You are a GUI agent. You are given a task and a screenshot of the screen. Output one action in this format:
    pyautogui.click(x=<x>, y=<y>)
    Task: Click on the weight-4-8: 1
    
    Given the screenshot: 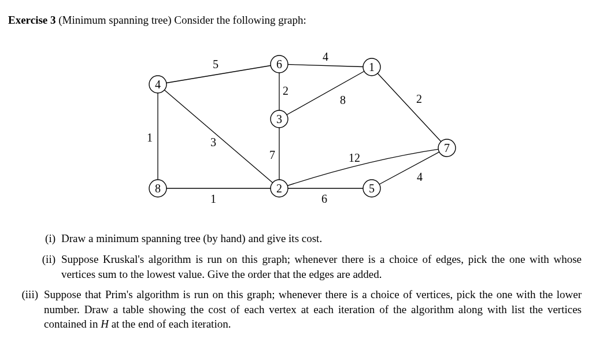 What is the action you would take?
    pyautogui.click(x=150, y=138)
    